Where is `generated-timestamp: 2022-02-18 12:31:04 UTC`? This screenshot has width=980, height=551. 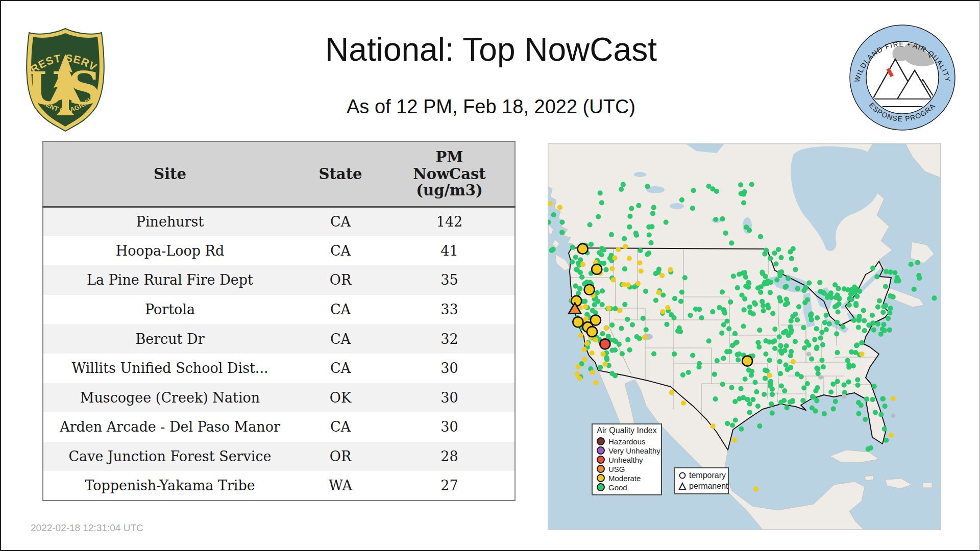
generated-timestamp: 2022-02-18 12:31:04 UTC is located at coordinates (87, 528).